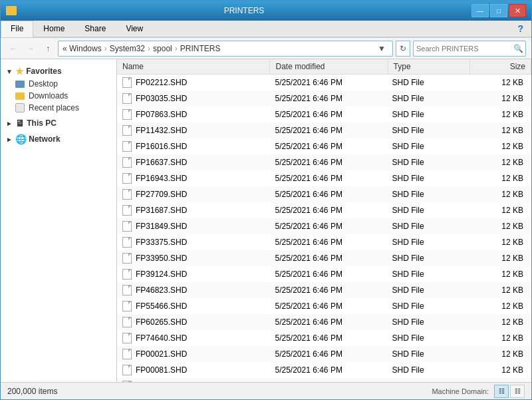 This screenshot has height=400, width=532. What do you see at coordinates (501, 67) in the screenshot?
I see `col-header-size: Size` at bounding box center [501, 67].